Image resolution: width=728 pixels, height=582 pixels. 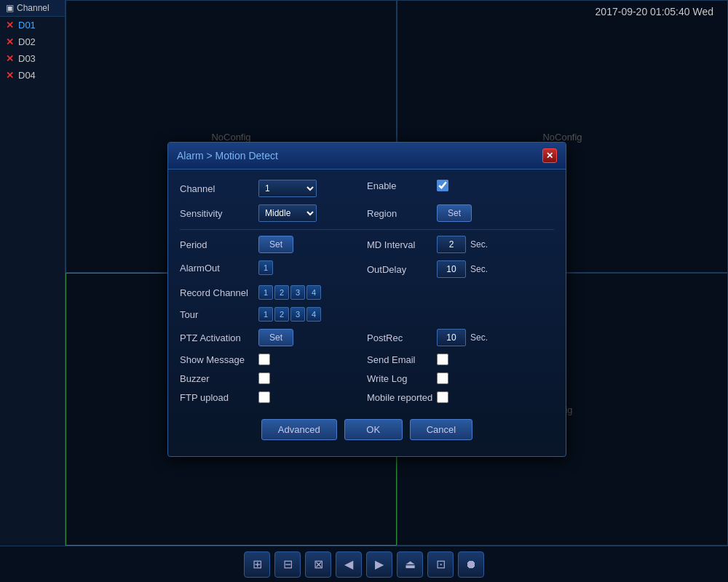 I want to click on record-channel-row: Record Channel 1 2 3 4, so click(x=367, y=292).